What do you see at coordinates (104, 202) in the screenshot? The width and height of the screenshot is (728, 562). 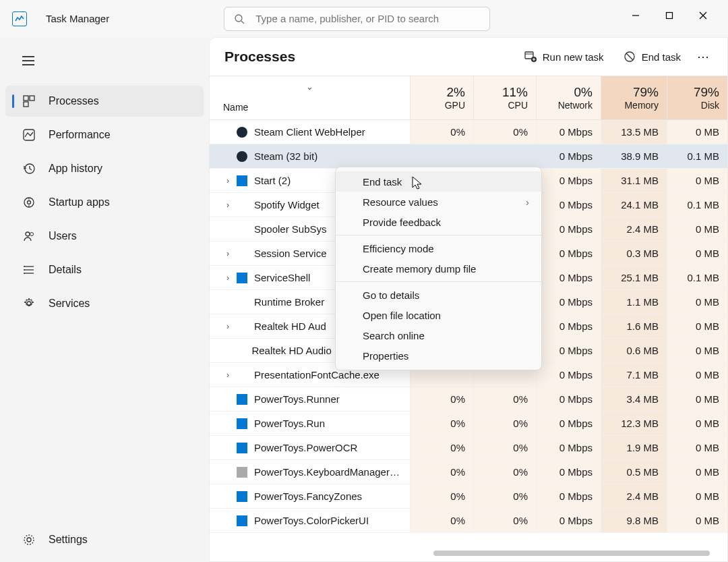 I see `nav-startup: Startup apps` at bounding box center [104, 202].